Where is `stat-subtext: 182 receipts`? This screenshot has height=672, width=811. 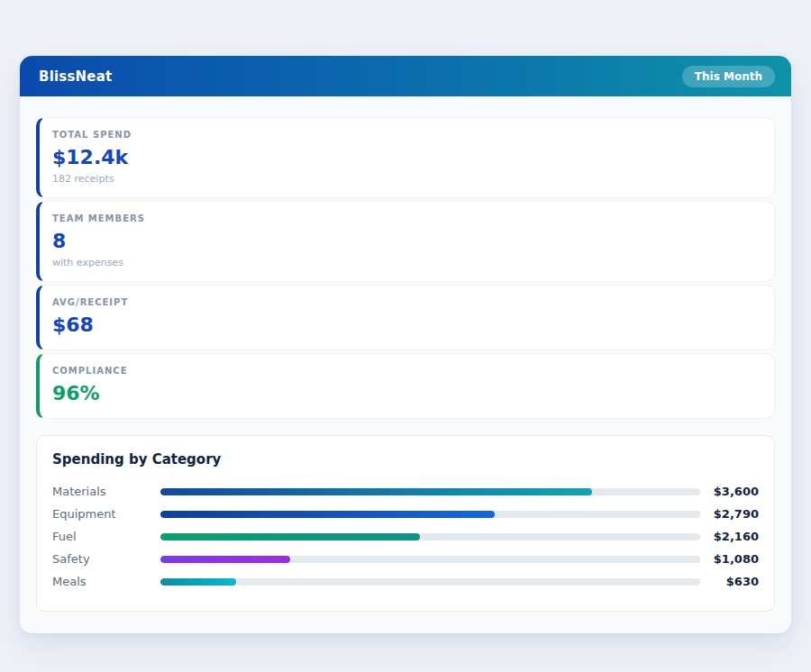 stat-subtext: 182 receipts is located at coordinates (406, 178).